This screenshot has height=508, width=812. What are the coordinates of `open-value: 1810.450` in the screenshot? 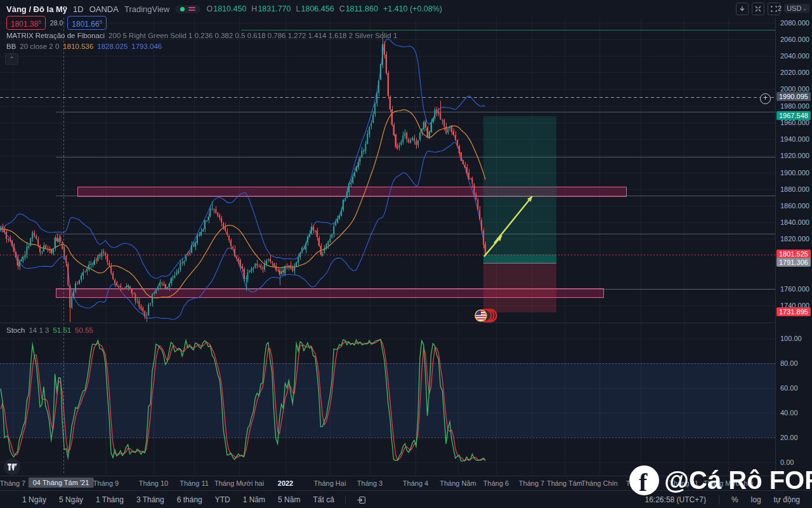 It's located at (230, 9).